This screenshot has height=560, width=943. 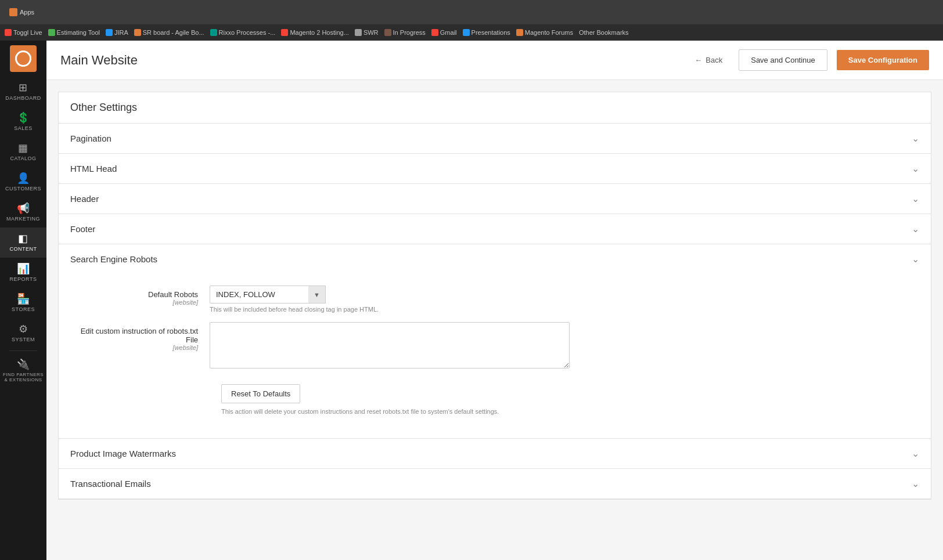 I want to click on accordion-watermarks: Product Image Watermarks ⌄, so click(x=495, y=454).